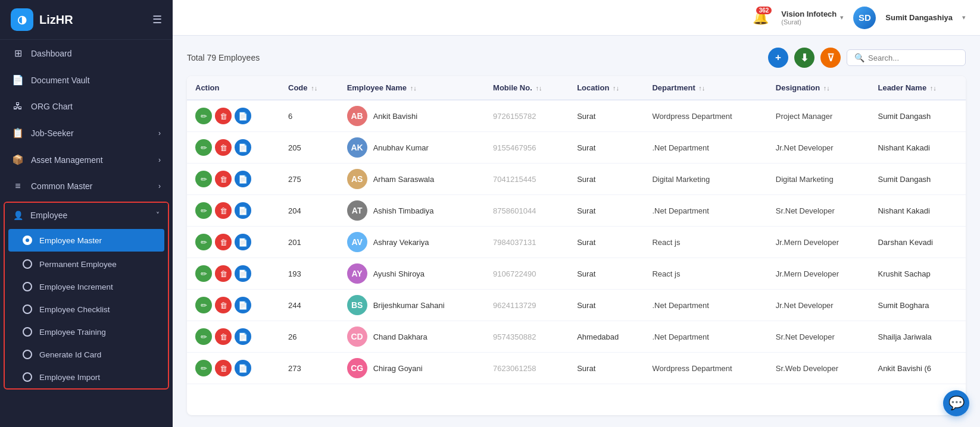 This screenshot has height=427, width=980. Describe the element at coordinates (157, 20) in the screenshot. I see `hamburger-icon: ☰` at that location.